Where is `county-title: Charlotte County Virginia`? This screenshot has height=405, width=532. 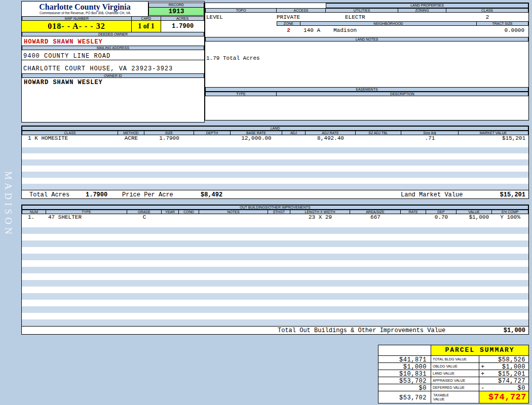 county-title: Charlotte County Virginia is located at coordinates (85, 7).